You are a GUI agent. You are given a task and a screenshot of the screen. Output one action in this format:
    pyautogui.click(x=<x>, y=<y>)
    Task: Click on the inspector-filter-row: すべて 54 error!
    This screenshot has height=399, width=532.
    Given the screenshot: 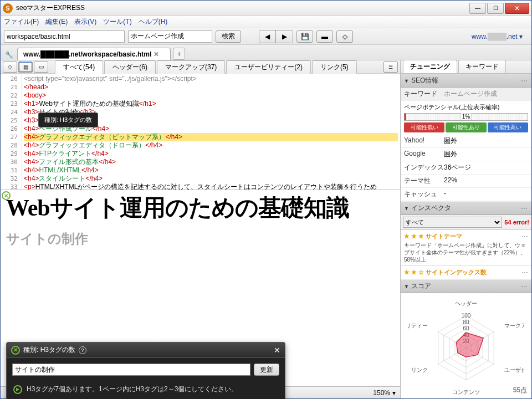 What is the action you would take?
    pyautogui.click(x=466, y=223)
    